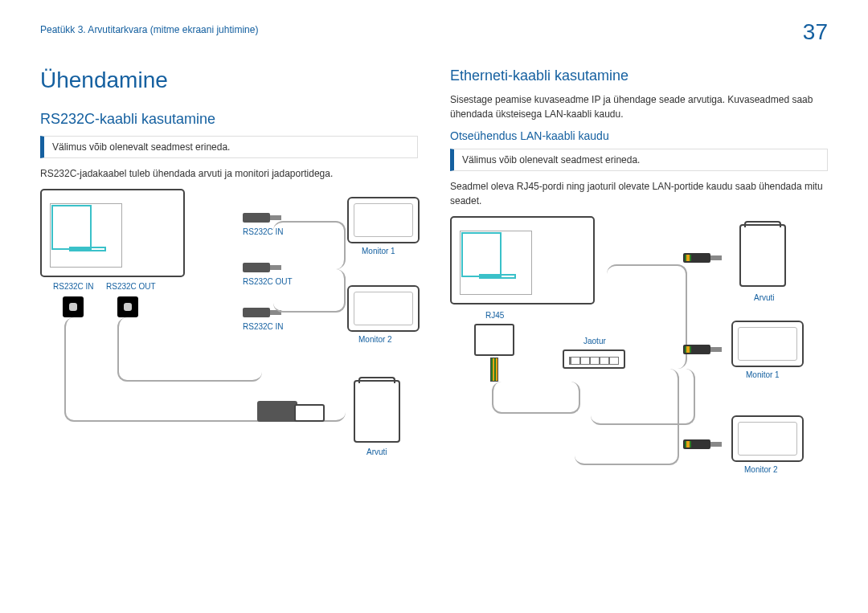 The height and width of the screenshot is (613, 868). Describe the element at coordinates (494, 370) in the screenshot. I see `rj45-connector` at that location.